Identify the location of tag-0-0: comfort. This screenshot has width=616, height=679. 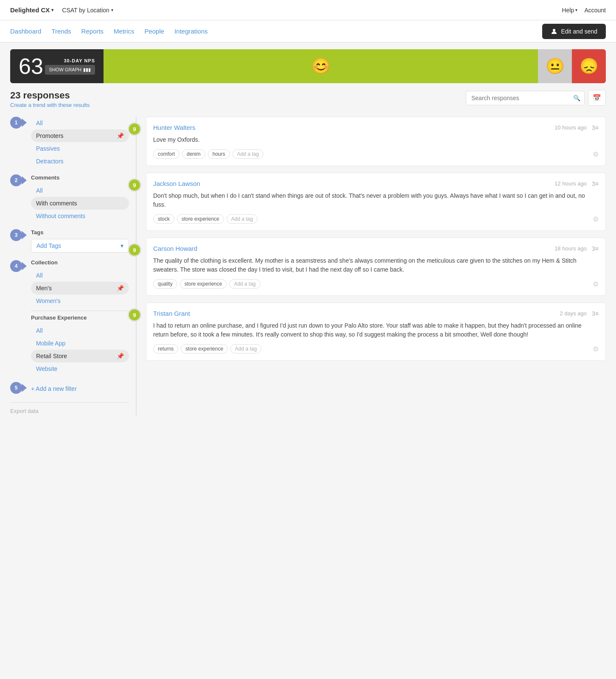
(166, 154).